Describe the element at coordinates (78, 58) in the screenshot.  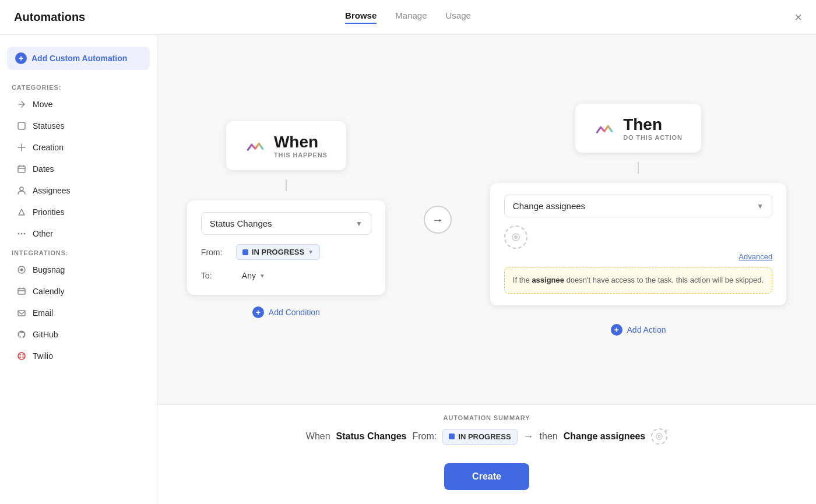
I see `add-custom-automation-button: + Add Custom Automation` at that location.